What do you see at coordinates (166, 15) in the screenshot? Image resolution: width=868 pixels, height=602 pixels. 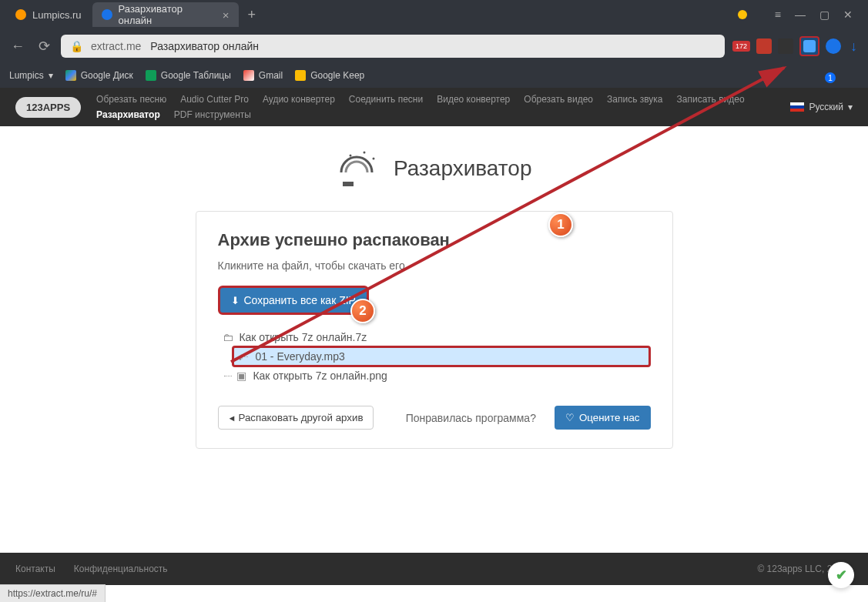 I see `tab-label: Разархиватор онлайн` at bounding box center [166, 15].